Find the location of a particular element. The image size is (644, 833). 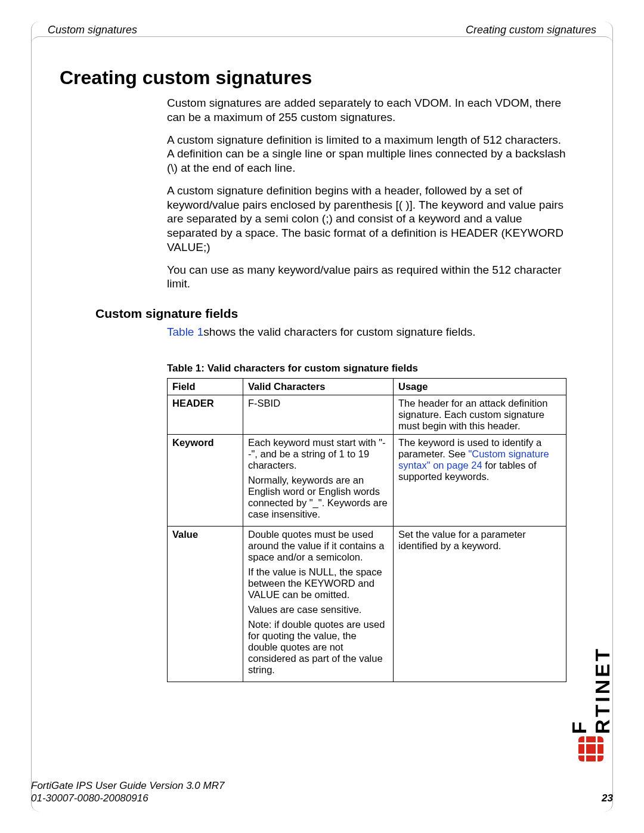

cell-valid: Double quotes must be used around the va… is located at coordinates (318, 605).